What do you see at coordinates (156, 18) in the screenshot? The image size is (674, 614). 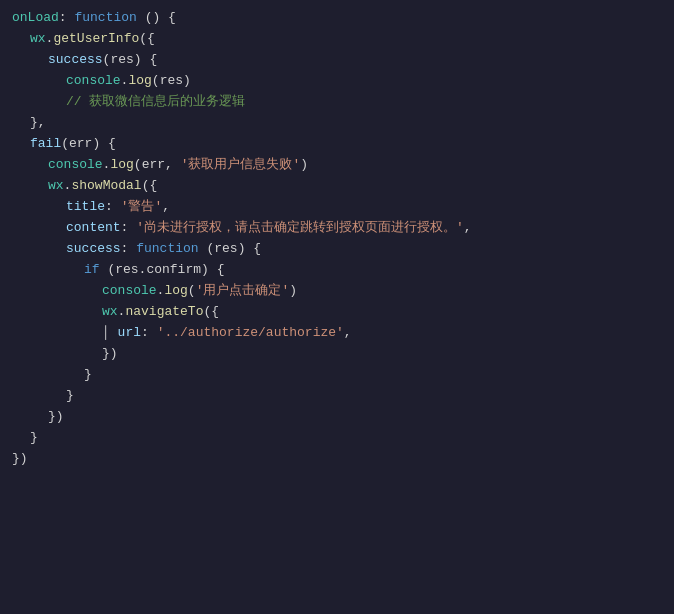 I see `code-token: () {` at bounding box center [156, 18].